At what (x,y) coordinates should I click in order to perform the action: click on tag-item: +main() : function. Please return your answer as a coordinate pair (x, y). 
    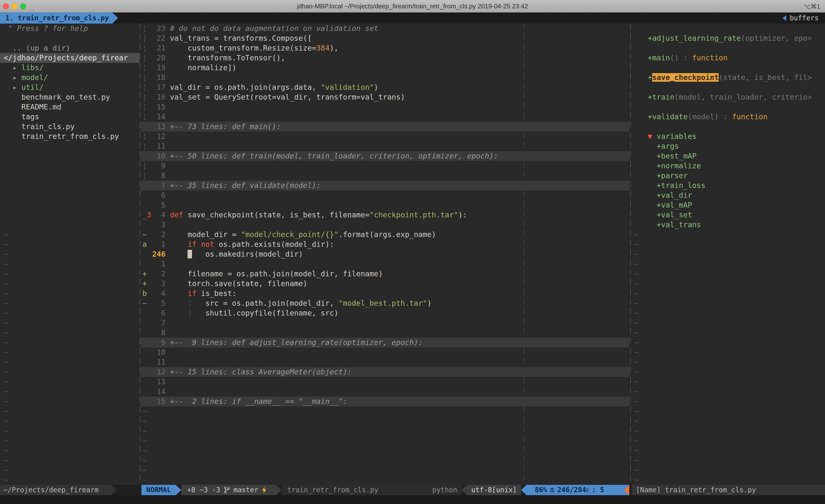
    Looking at the image, I should click on (730, 58).